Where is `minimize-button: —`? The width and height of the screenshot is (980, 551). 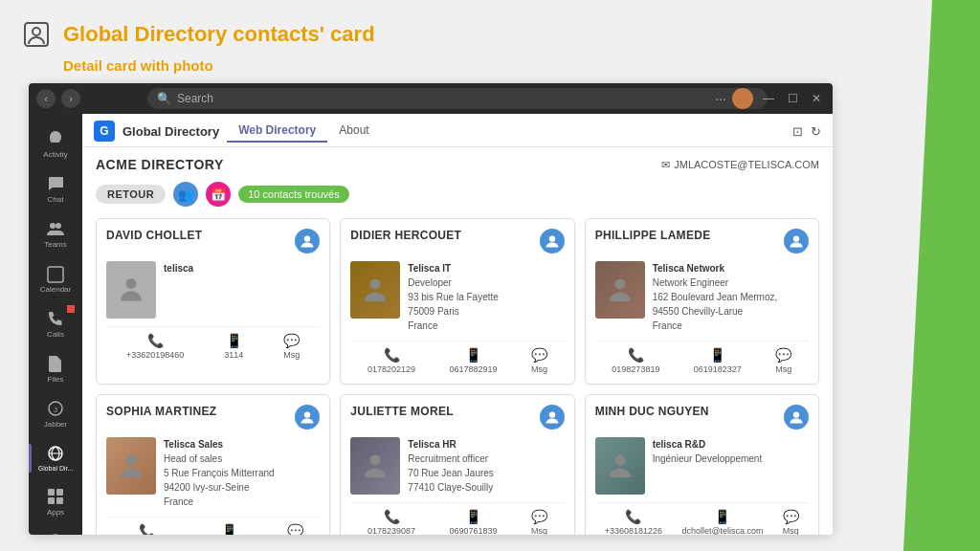
minimize-button: — is located at coordinates (768, 99).